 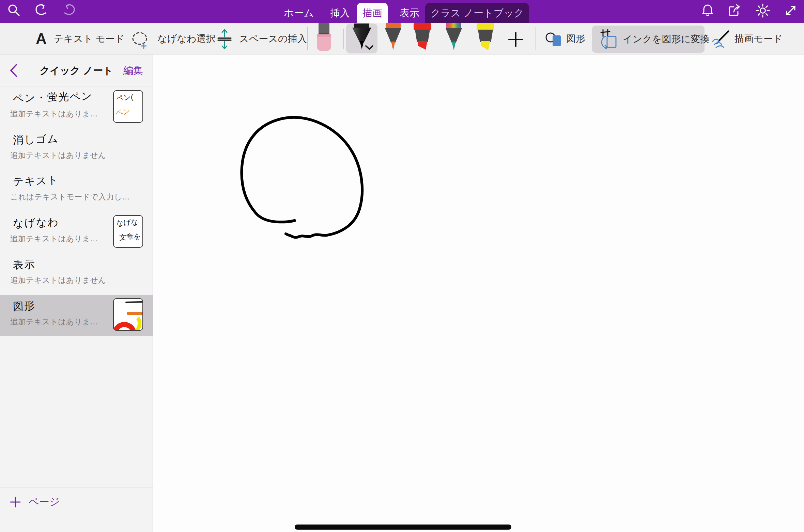 I want to click on page-list-item: 消しゴム 追加テキストはありません, so click(x=76, y=149).